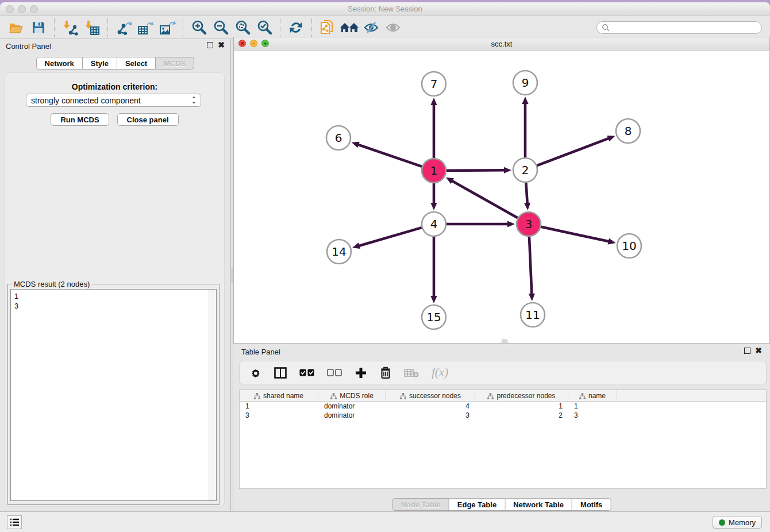 The image size is (770, 532). Describe the element at coordinates (349, 28) in the screenshot. I see `first-neighbors-button` at that location.